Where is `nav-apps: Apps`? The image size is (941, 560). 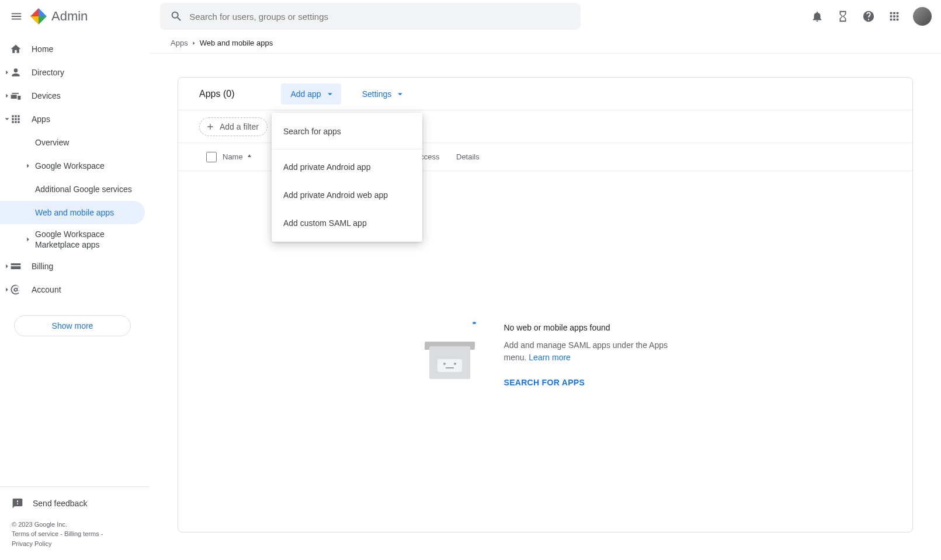
nav-apps: Apps is located at coordinates (72, 119).